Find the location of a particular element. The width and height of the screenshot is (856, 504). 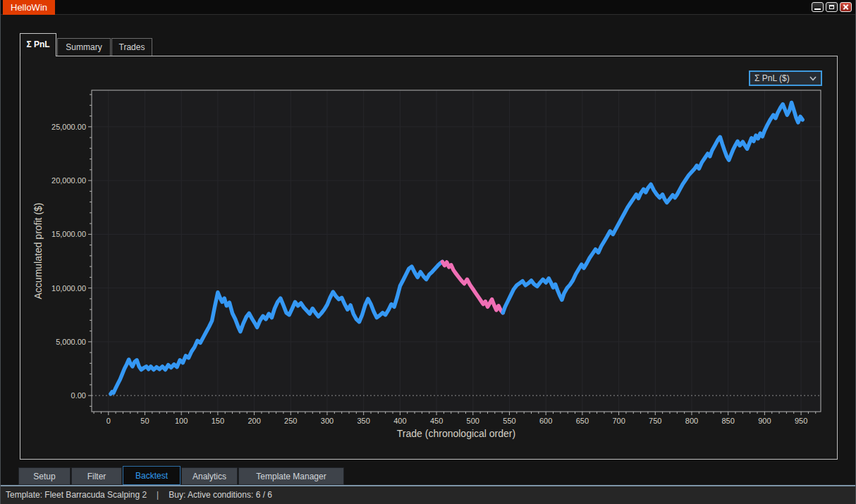

series-selector: Σ PnL ($) is located at coordinates (785, 78).